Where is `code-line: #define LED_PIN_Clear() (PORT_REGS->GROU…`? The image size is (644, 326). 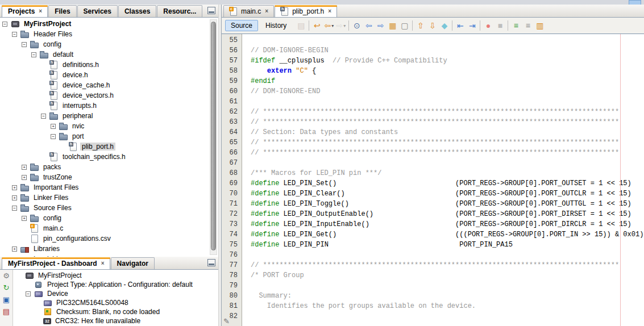 code-line: #define LED_PIN_Clear() (PORT_REGS->GROU… is located at coordinates (447, 194).